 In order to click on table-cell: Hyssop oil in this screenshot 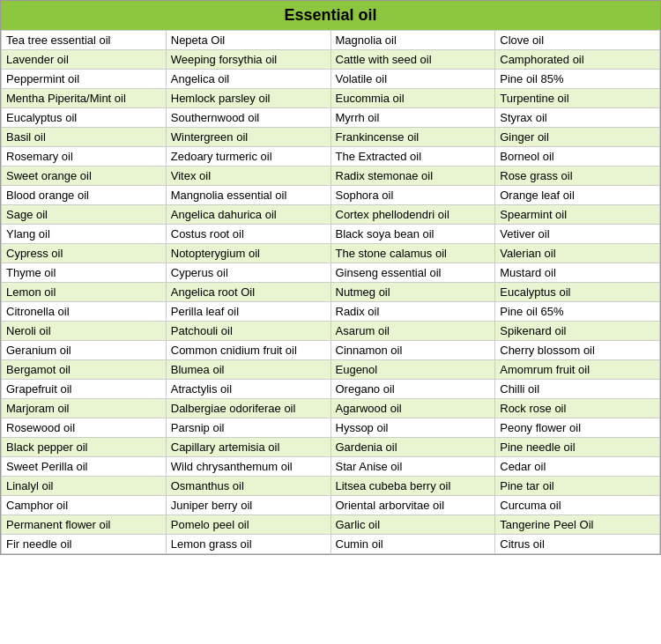, I will do `click(412, 428)`.